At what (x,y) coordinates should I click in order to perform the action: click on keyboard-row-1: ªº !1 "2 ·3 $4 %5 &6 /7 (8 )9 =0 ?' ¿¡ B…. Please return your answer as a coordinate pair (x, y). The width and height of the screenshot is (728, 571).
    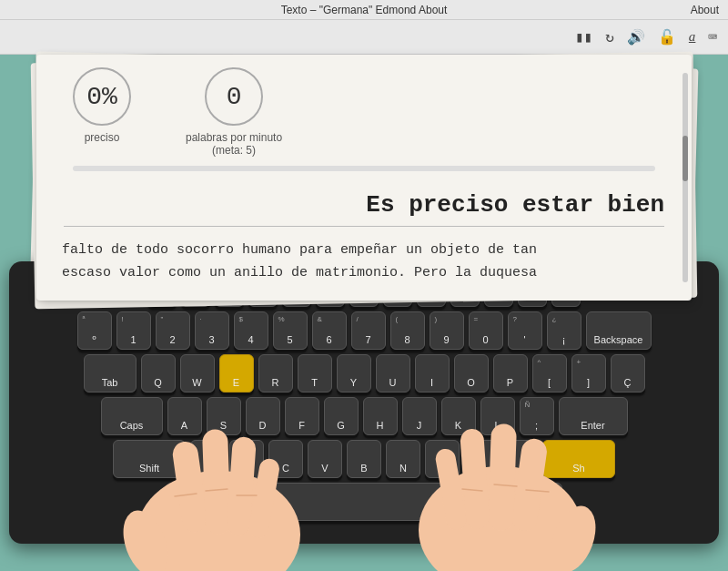
    Looking at the image, I should click on (364, 331).